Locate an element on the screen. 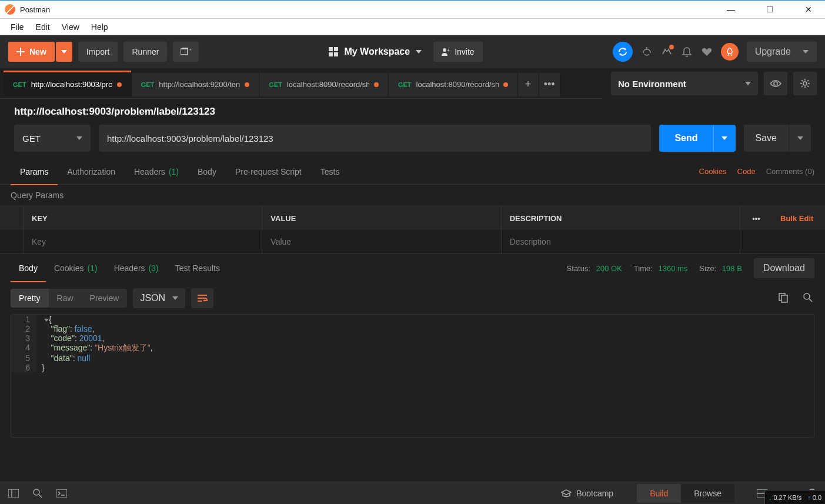 This screenshot has height=504, width=825. bulk-edit-link: Bulk Edit is located at coordinates (799, 218).